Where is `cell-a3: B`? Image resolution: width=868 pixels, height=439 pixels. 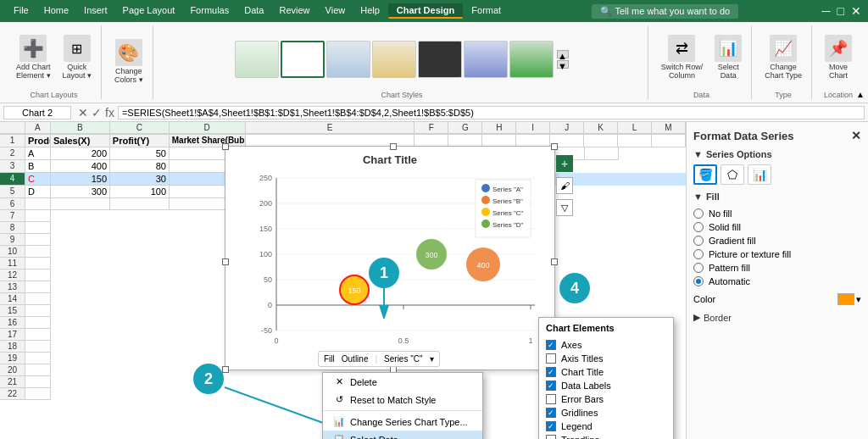
cell-a3: B is located at coordinates (38, 166).